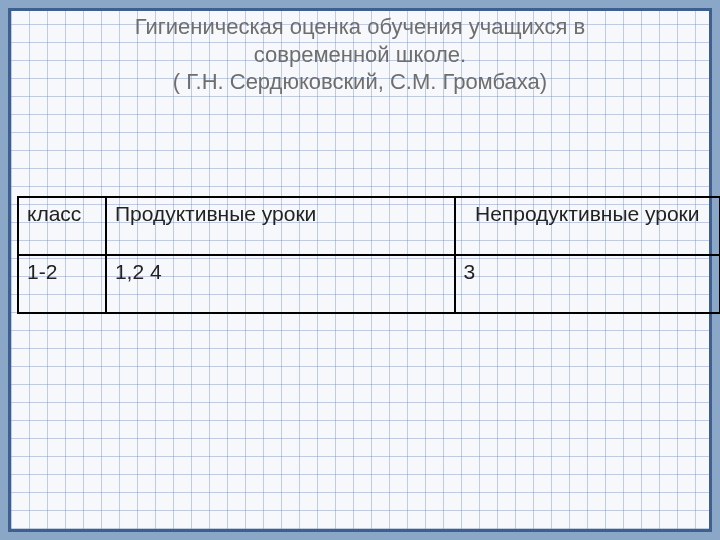 The height and width of the screenshot is (540, 720). Describe the element at coordinates (369, 226) in the screenshot. I see `table-header-row: класс Продуктивные уроки Непродуктивные …` at that location.